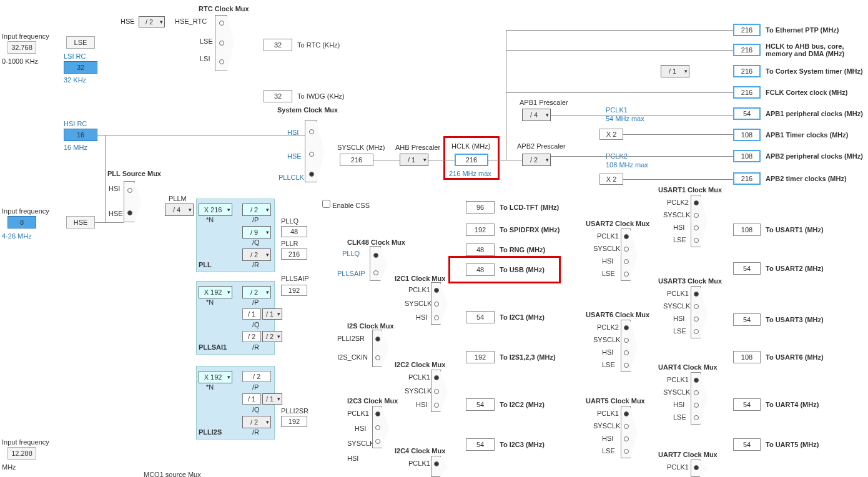  What do you see at coordinates (290, 243) in the screenshot?
I see `pllr-label: PLLR` at bounding box center [290, 243].